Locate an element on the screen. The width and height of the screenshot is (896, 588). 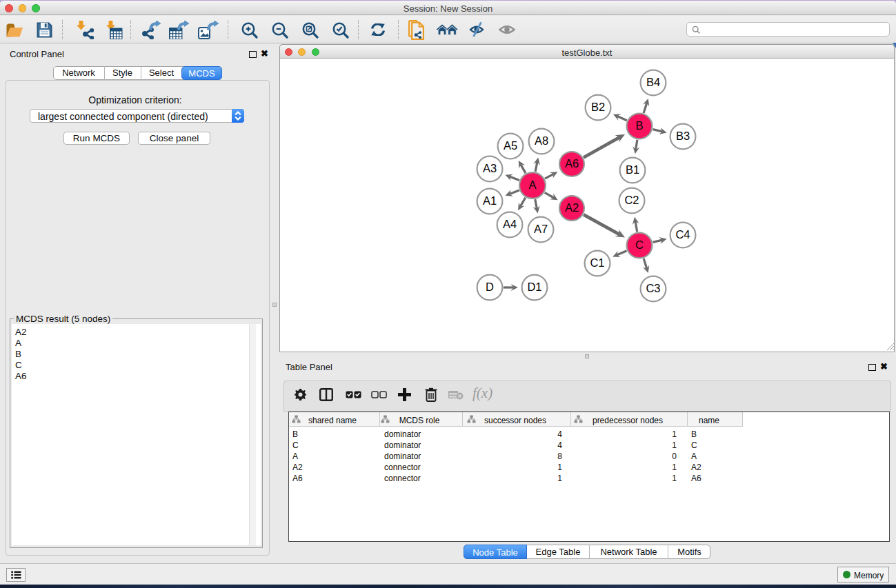
svg-text: B3 is located at coordinates (683, 136).